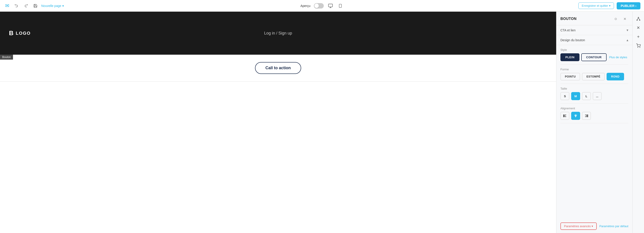 The width and height of the screenshot is (644, 233). Describe the element at coordinates (615, 76) in the screenshot. I see `forme-rond-button: ROND` at that location.